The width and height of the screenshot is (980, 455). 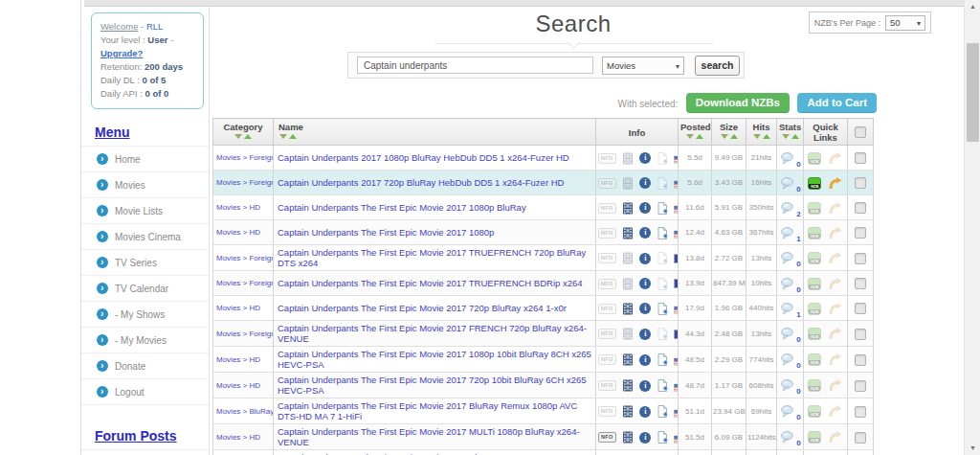 I want to click on scrollbar, so click(x=972, y=228).